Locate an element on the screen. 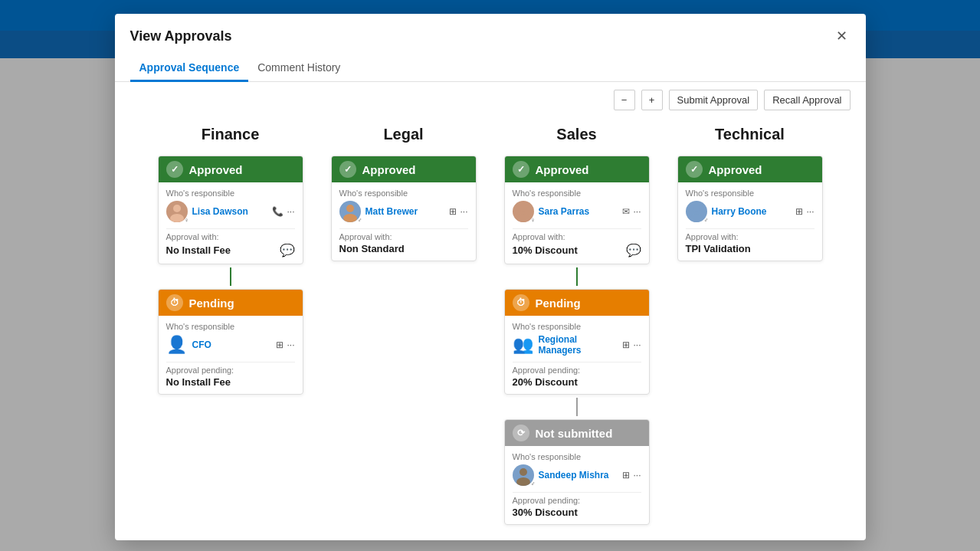 This screenshot has width=980, height=551. sales-notsubmitted-icons: ⊞ ··· is located at coordinates (631, 475).